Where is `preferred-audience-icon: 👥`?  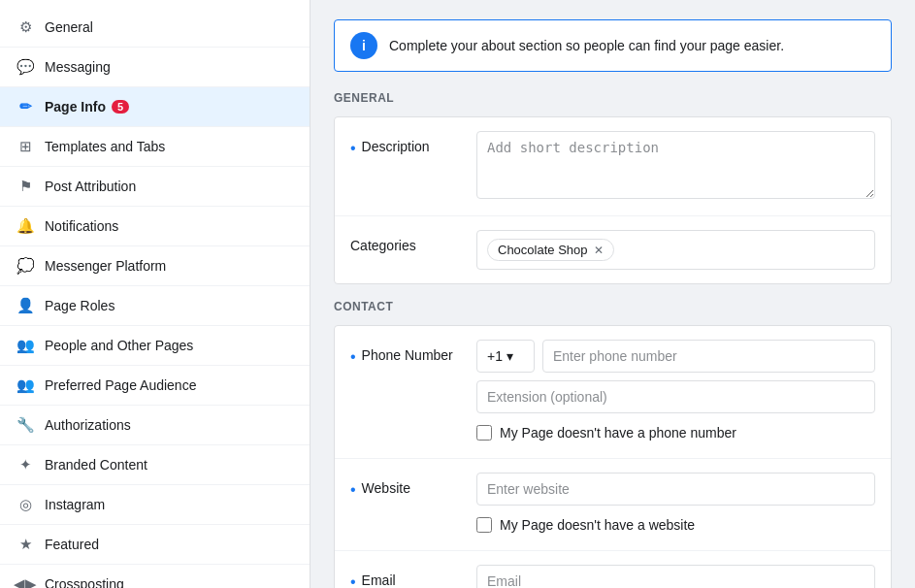 preferred-audience-icon: 👥 is located at coordinates (25, 385).